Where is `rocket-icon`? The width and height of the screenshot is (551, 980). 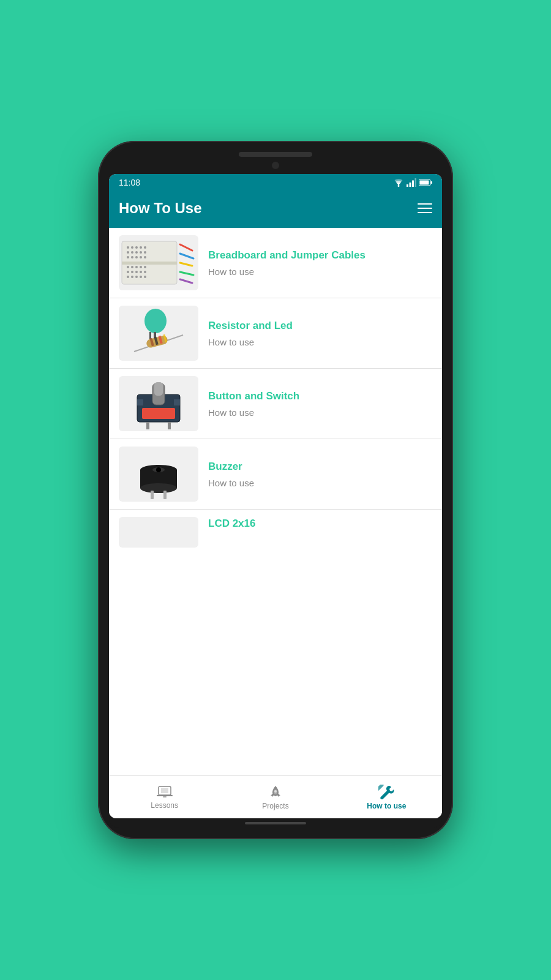
rocket-icon is located at coordinates (276, 792).